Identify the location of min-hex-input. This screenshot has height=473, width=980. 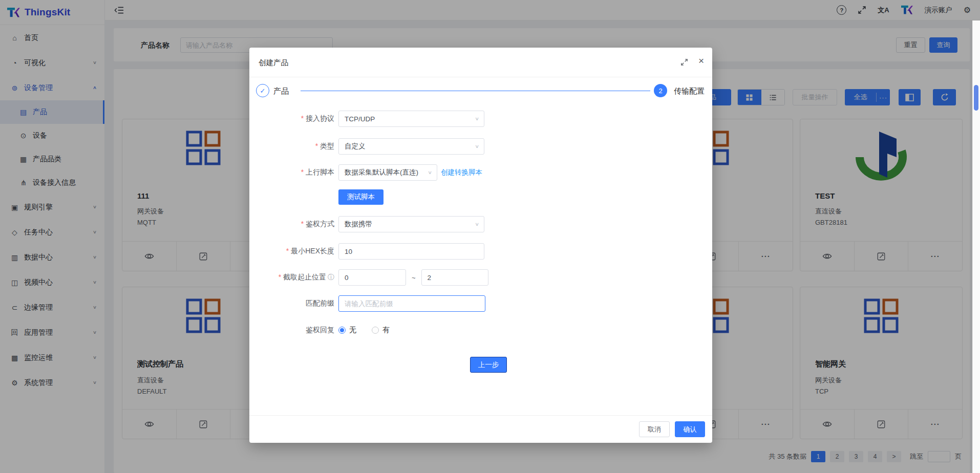
(412, 251).